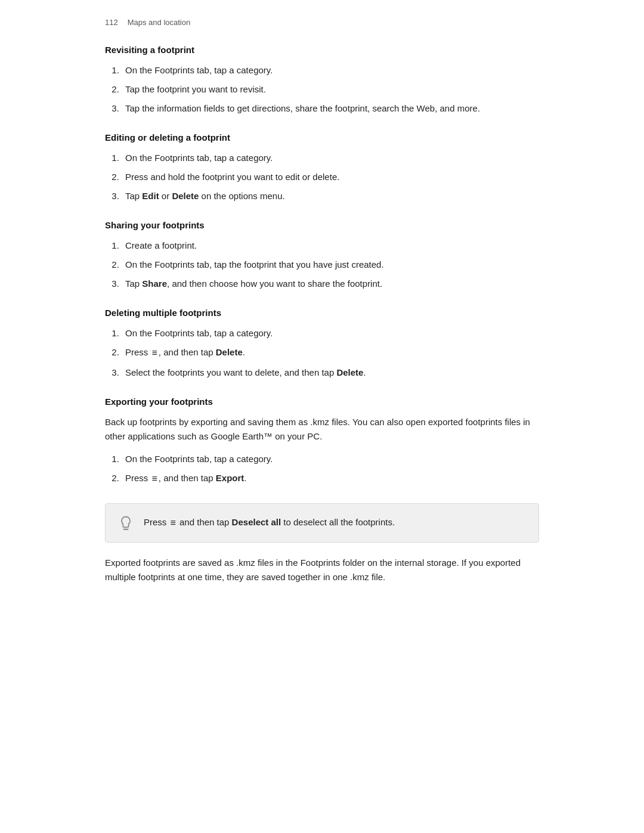  What do you see at coordinates (322, 137) in the screenshot?
I see `section-heading-editing: Editing or deleting a footprint` at bounding box center [322, 137].